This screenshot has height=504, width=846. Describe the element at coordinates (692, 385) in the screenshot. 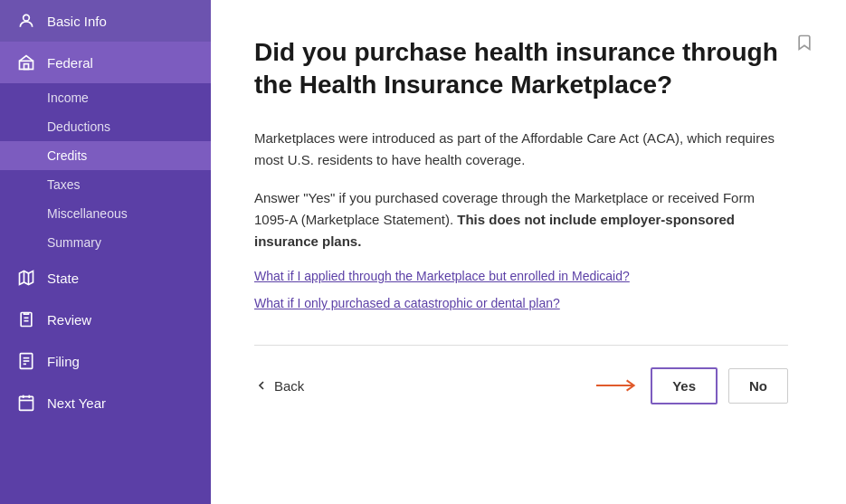

I see `right-actions: Yes No` at that location.